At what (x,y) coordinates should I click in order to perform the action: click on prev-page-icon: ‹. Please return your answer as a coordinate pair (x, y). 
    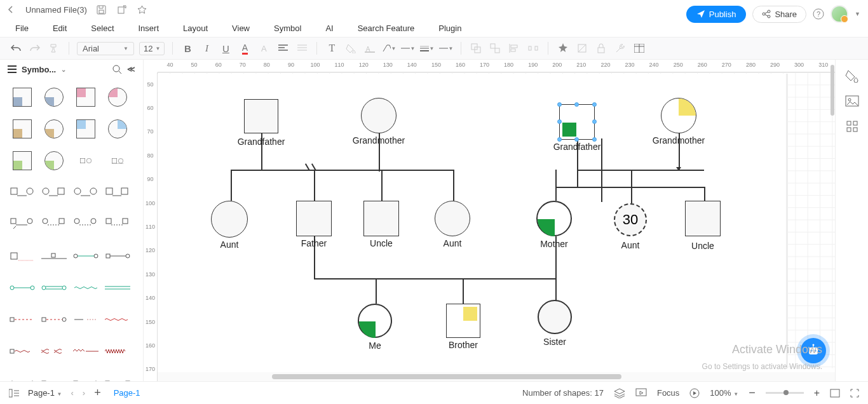
    Looking at the image, I should click on (72, 393).